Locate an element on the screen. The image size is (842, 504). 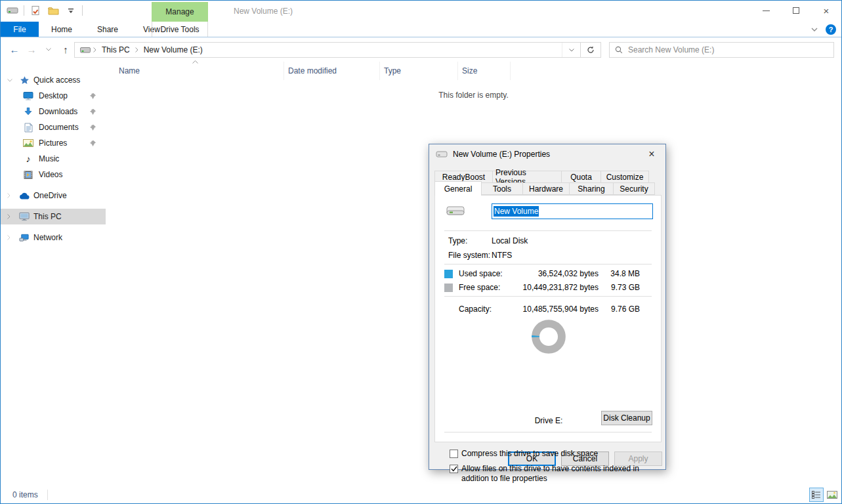
tab-share: Share is located at coordinates (108, 29).